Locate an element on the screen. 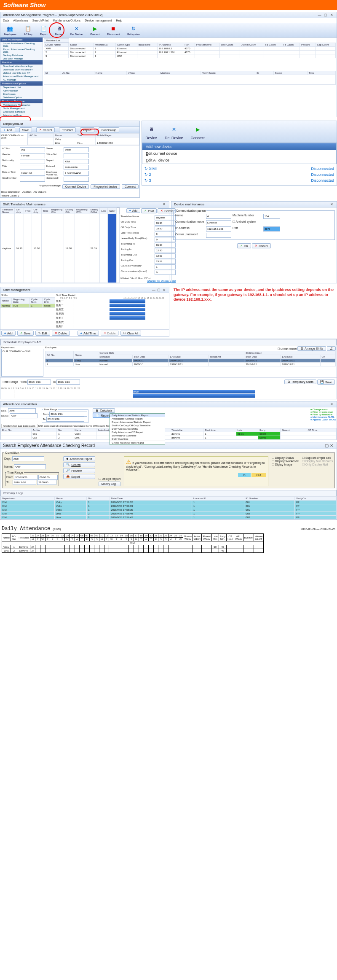  pl-cell: 1 is located at coordinates (218, 506).